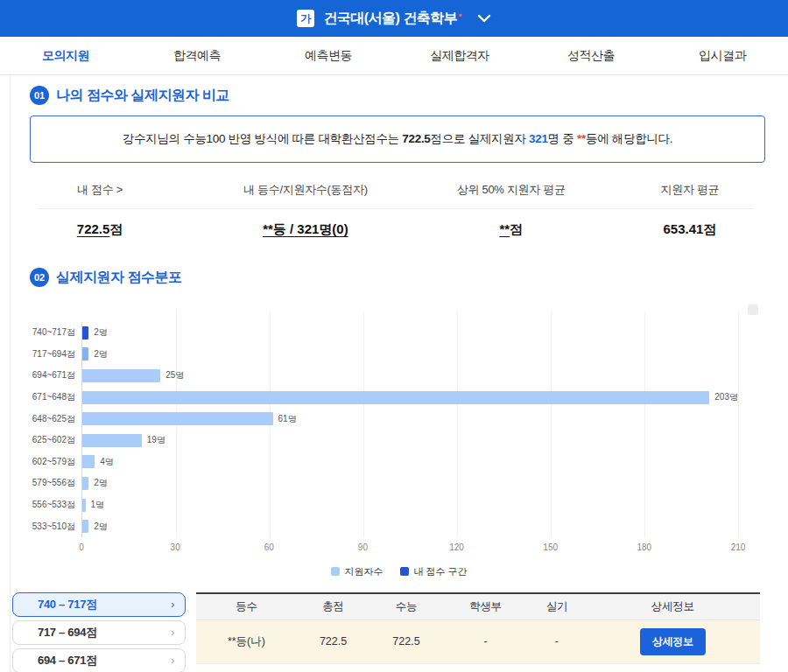 This screenshot has height=672, width=788. I want to click on table-header-4: 실기, so click(557, 607).